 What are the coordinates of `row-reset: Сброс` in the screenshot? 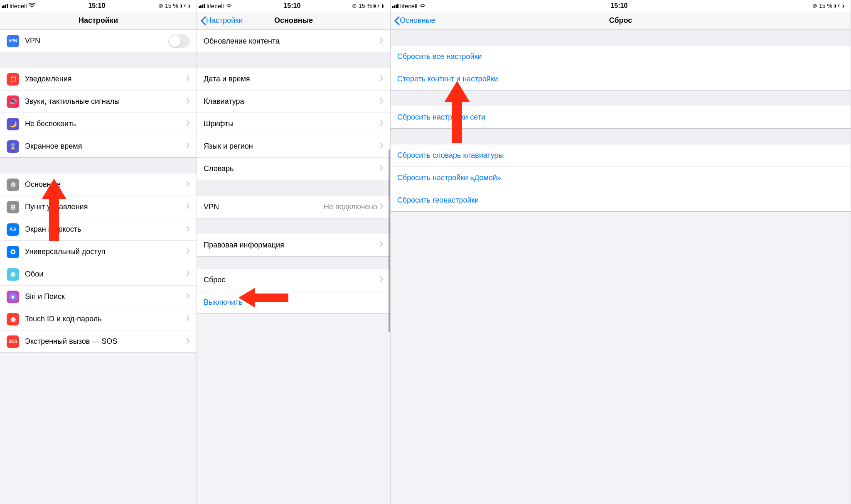 It's located at (293, 280).